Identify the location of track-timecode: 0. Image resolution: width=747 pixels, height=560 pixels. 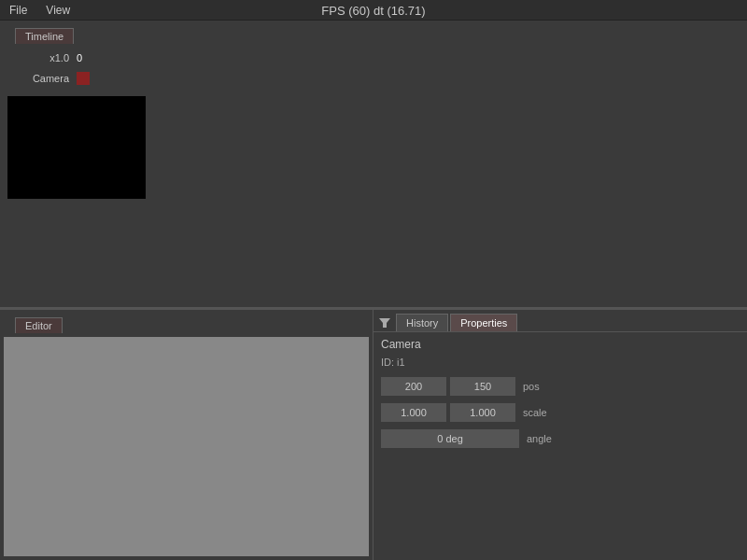
(91, 58).